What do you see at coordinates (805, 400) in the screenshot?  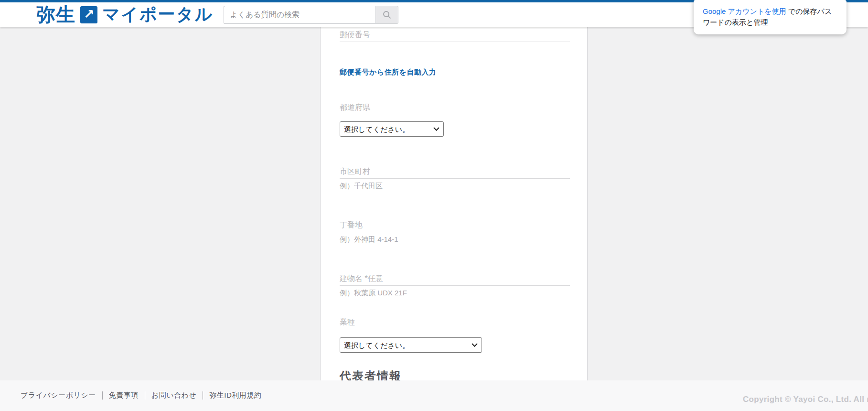 I see `copyright-text: Copyright © Yayoi Co., Ltd. All rights r…` at bounding box center [805, 400].